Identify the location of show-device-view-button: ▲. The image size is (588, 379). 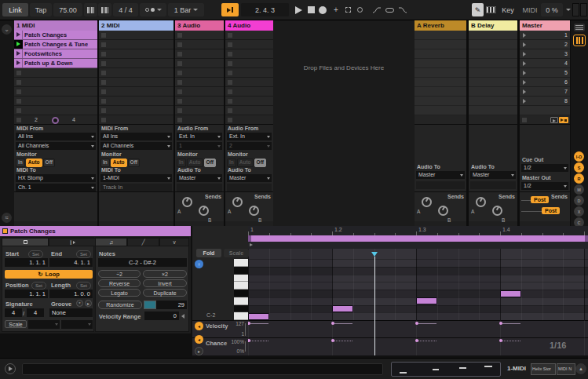
(581, 369).